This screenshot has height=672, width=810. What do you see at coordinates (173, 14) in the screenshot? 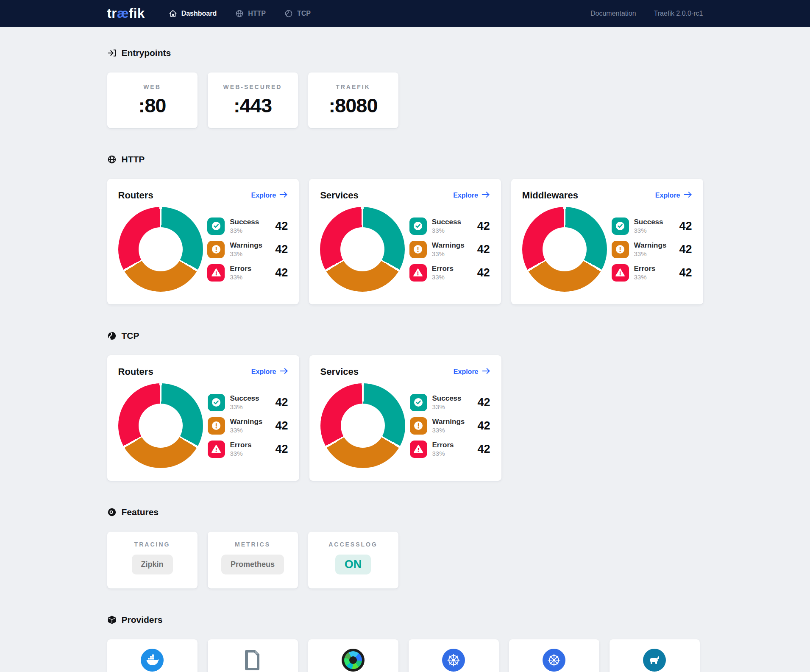
I see `home-icon` at bounding box center [173, 14].